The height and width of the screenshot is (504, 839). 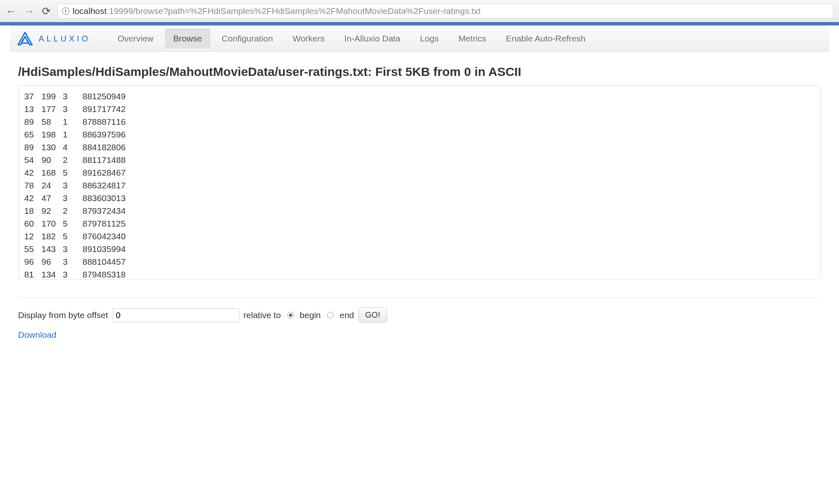 I want to click on file-row: 811343879485318, so click(x=420, y=274).